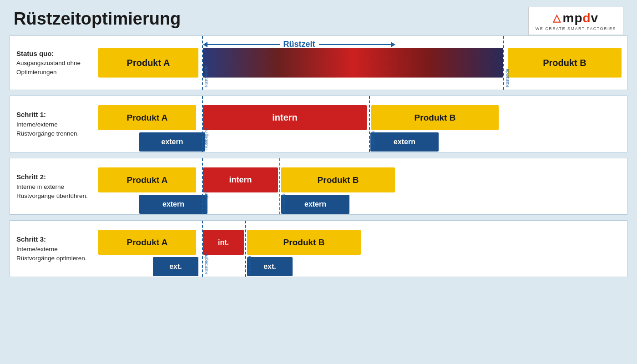 The height and width of the screenshot is (364, 637). What do you see at coordinates (299, 45) in the screenshot?
I see `rustzeit-label: Rüstzeit` at bounding box center [299, 45].